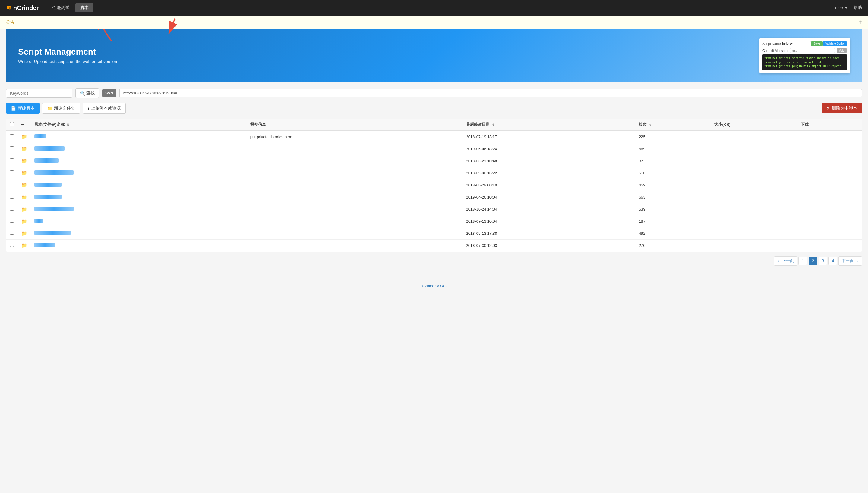 This screenshot has height=493, width=868. What do you see at coordinates (850, 261) in the screenshot?
I see `next-page-button: 下一页 →` at bounding box center [850, 261].